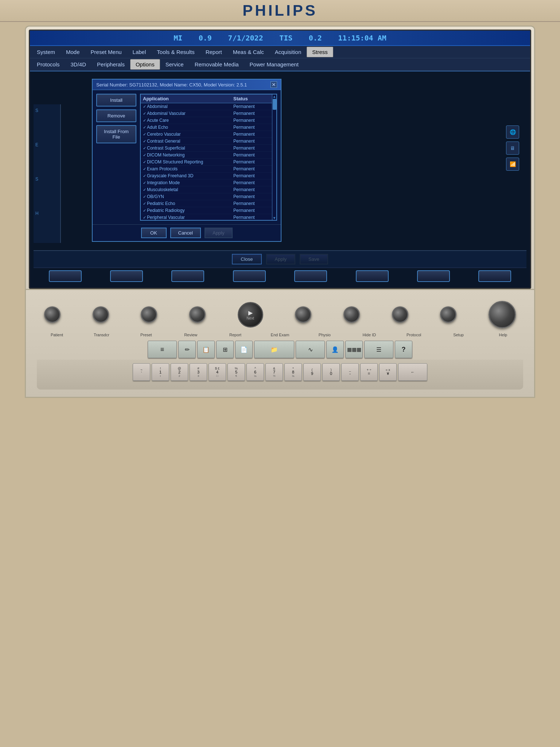 This screenshot has height=747, width=560. Describe the element at coordinates (206, 176) in the screenshot. I see `table-row: ✓ Grayscale Freehand 3D Permanent` at that location.